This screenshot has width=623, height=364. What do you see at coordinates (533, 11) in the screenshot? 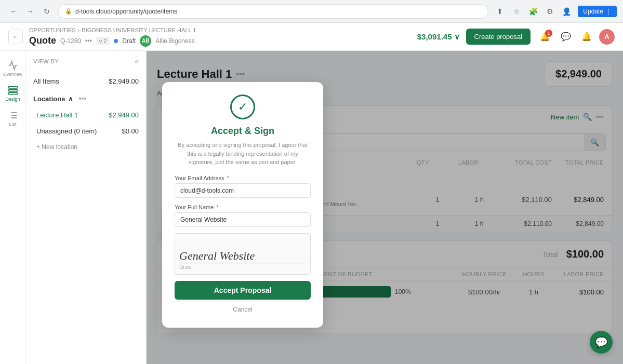
I see `browser-actions: ⬆ ☆ 🧩 ⚙ 👤` at bounding box center [533, 11].